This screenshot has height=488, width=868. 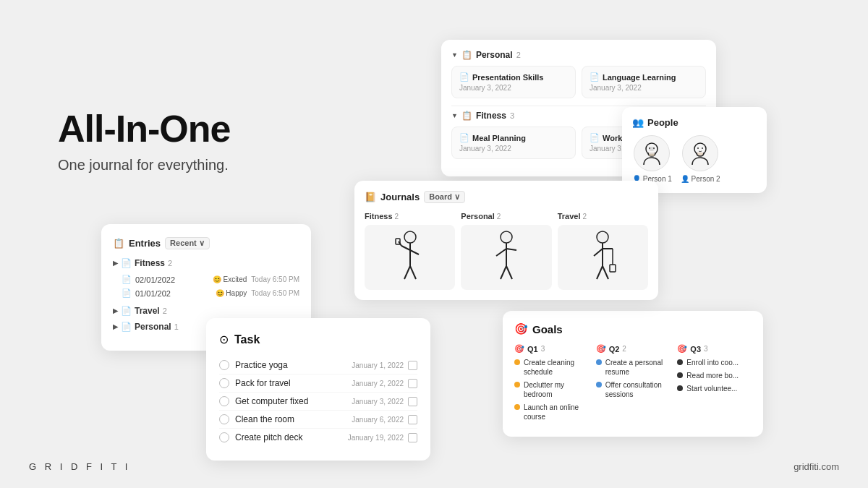 I want to click on goals-label: Goals, so click(x=548, y=330).